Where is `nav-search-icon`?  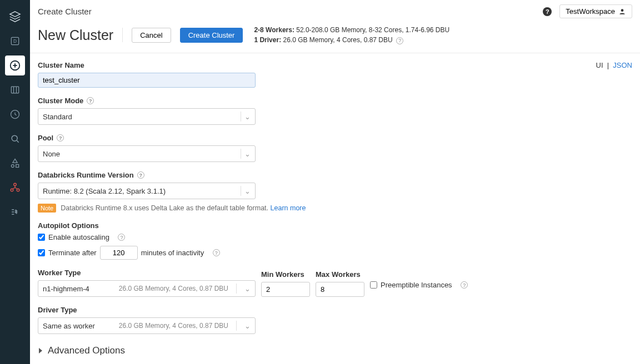
nav-search-icon is located at coordinates (15, 139).